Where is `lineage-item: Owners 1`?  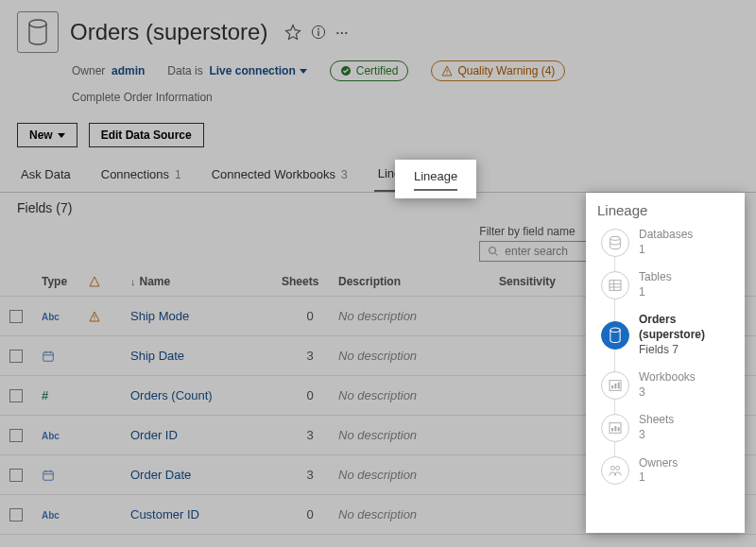 lineage-item: Owners 1 is located at coordinates (667, 470).